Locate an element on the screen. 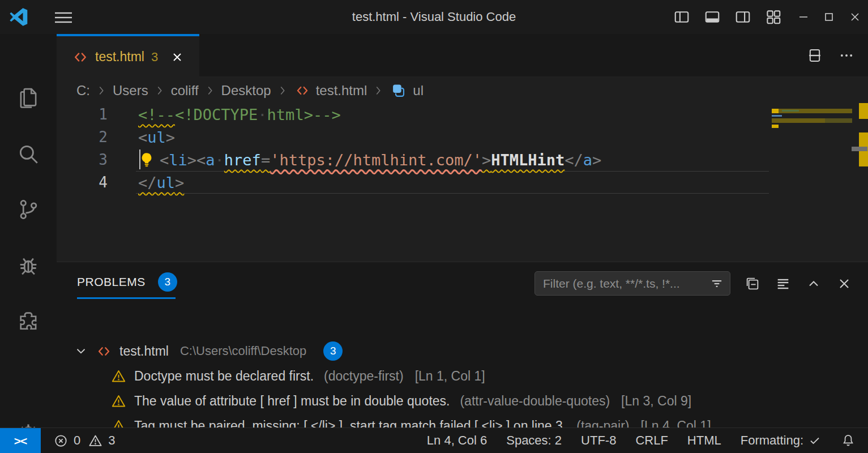  close-window-icon is located at coordinates (855, 17).